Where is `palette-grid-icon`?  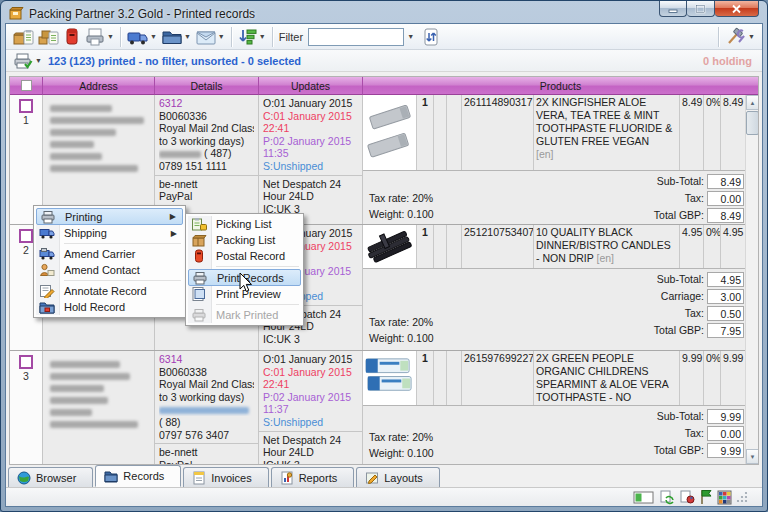 palette-grid-icon is located at coordinates (724, 498).